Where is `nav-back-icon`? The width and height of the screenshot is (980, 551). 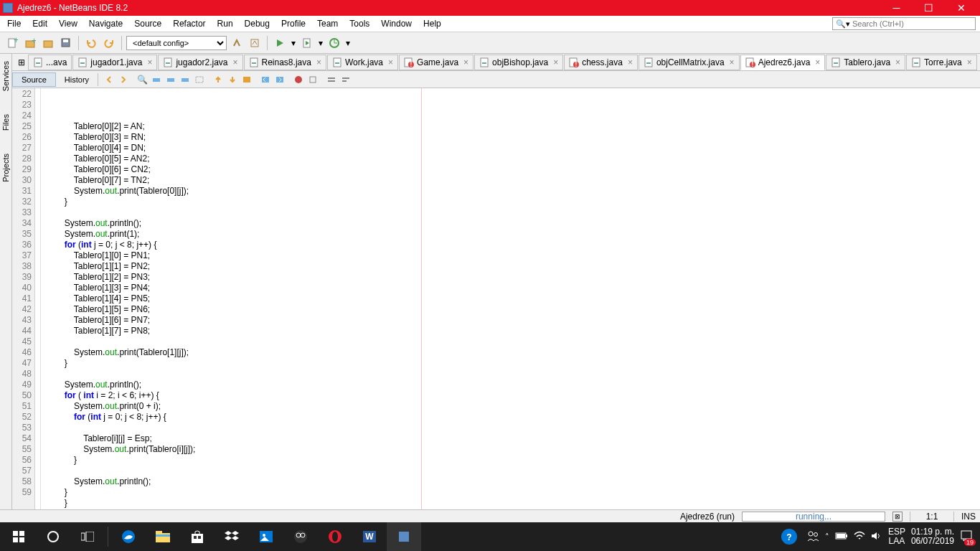 nav-back-icon is located at coordinates (109, 80).